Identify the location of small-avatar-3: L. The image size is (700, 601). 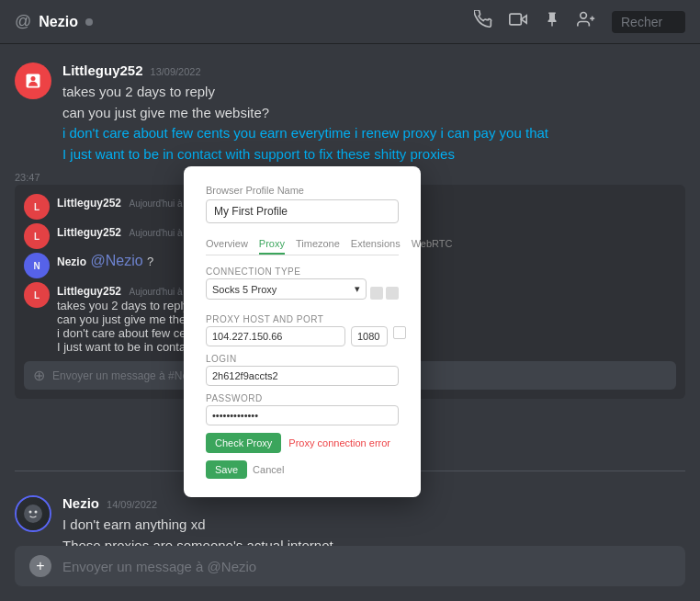
(37, 295).